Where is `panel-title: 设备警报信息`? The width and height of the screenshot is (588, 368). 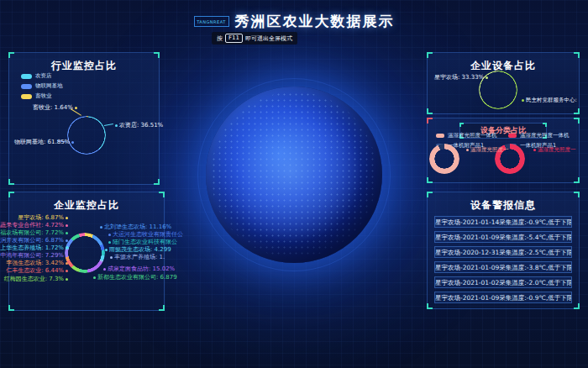 panel-title: 设备警报信息 is located at coordinates (503, 205).